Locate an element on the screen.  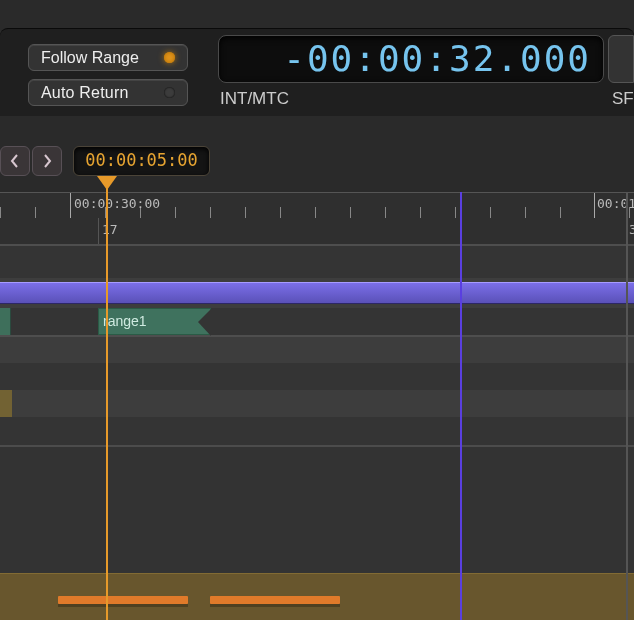
sync-source-label: INT/MTC is located at coordinates (254, 99).